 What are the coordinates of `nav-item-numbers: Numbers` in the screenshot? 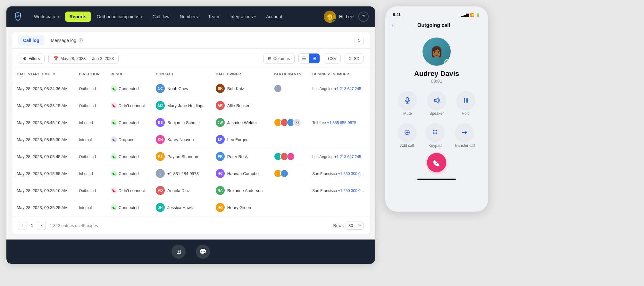 It's located at (189, 17).